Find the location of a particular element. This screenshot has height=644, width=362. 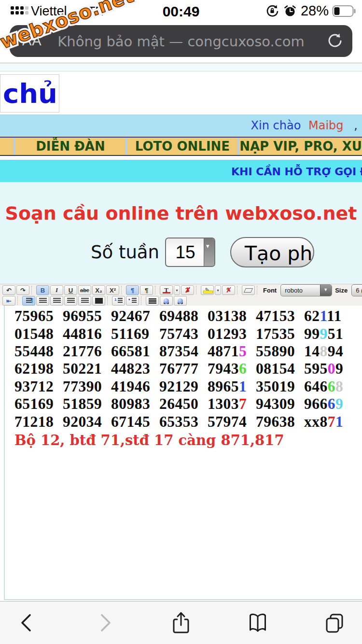

nav-item-nap-vip: NẠP VIP, PRO, XU is located at coordinates (301, 146).